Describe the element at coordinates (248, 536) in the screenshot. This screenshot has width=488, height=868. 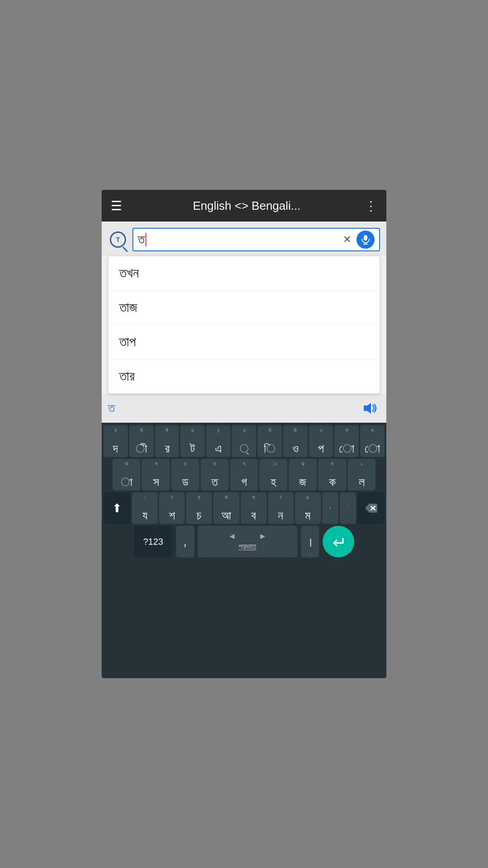
I see `space-arrows: ◄ ►` at that location.